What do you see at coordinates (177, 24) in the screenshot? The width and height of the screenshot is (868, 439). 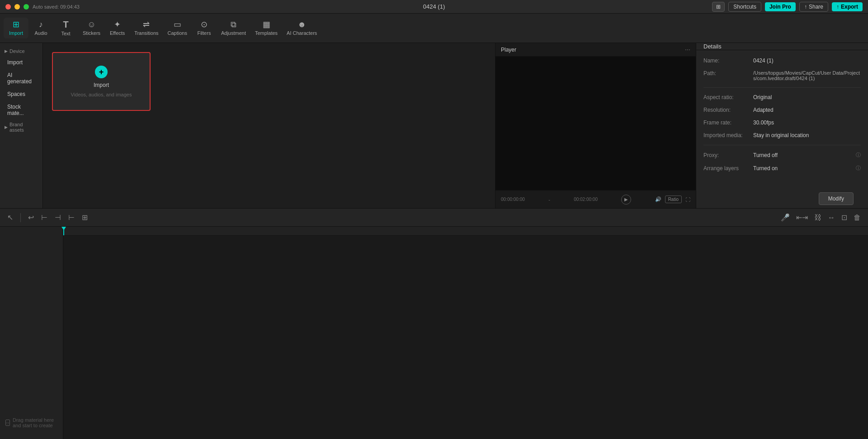 I see `captions-icon: ▭` at bounding box center [177, 24].